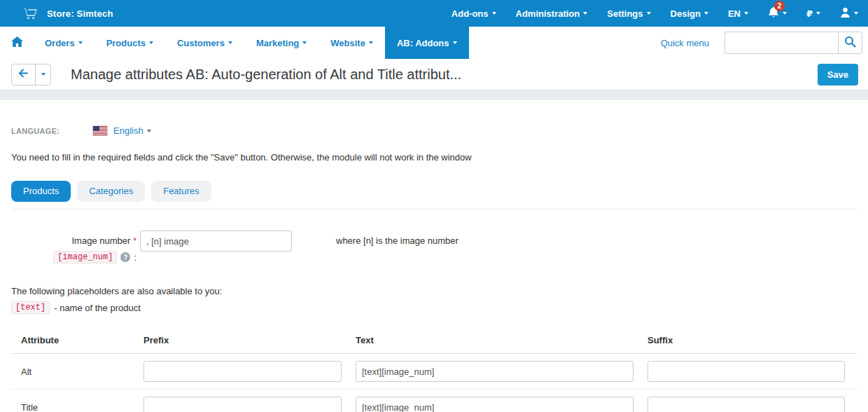  Describe the element at coordinates (501, 341) in the screenshot. I see `col-header-text: Text` at that location.